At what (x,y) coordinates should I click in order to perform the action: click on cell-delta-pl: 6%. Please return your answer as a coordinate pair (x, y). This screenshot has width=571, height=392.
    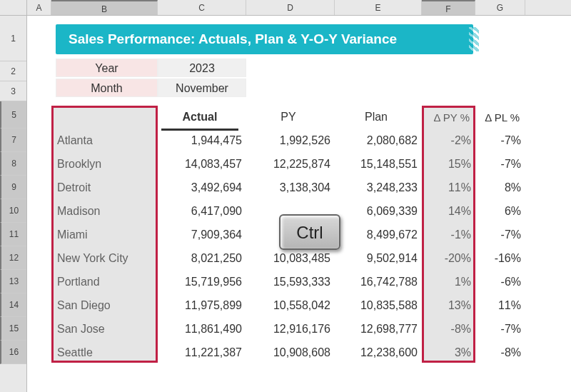
    Looking at the image, I should click on (500, 211).